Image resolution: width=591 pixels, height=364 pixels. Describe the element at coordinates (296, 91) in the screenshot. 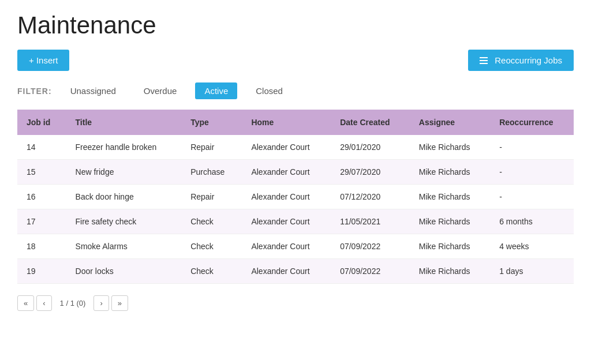

I see `filter-bar: FILTER: Unassigned Overdue Active Closed` at that location.